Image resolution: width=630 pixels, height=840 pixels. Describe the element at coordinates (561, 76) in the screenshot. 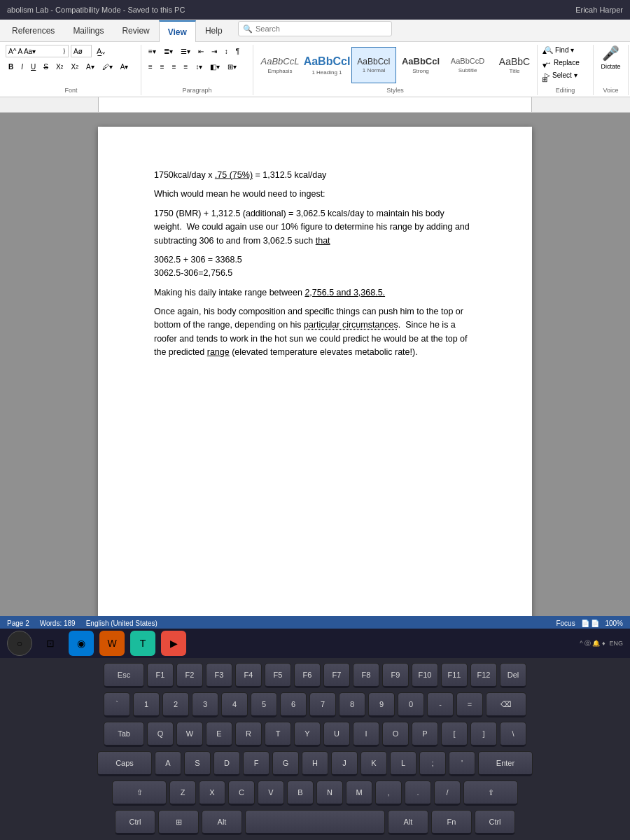

I see `select-btn: ▷ Select ▾` at that location.